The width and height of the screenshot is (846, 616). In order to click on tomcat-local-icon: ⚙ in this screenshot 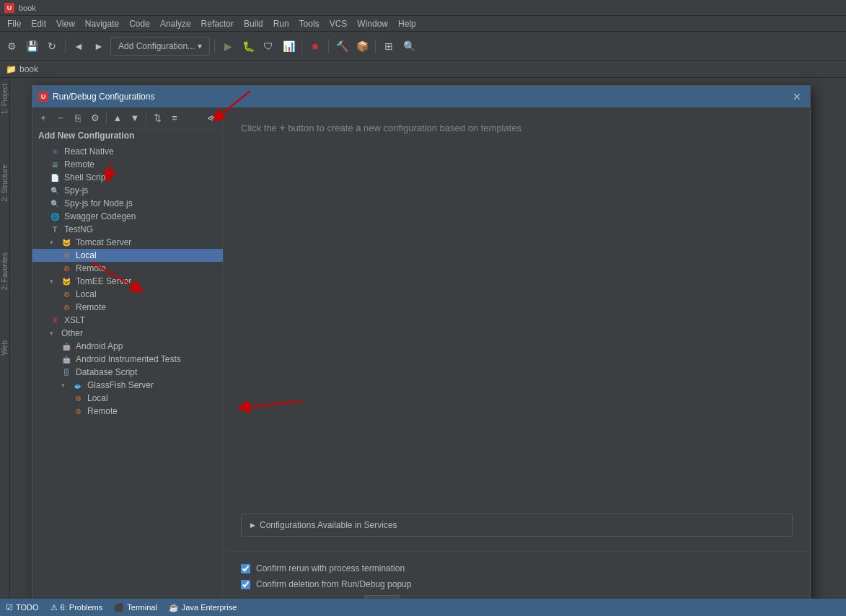, I will do `click(66, 255)`.